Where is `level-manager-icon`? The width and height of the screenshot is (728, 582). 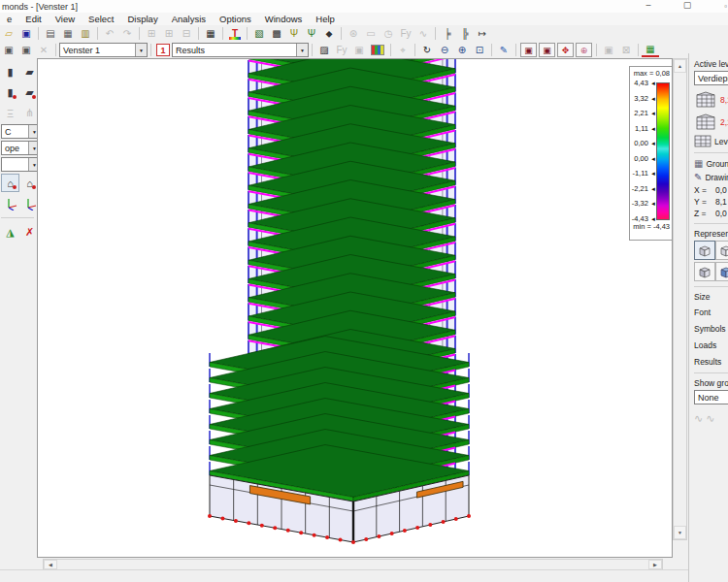
level-manager-icon is located at coordinates (703, 142).